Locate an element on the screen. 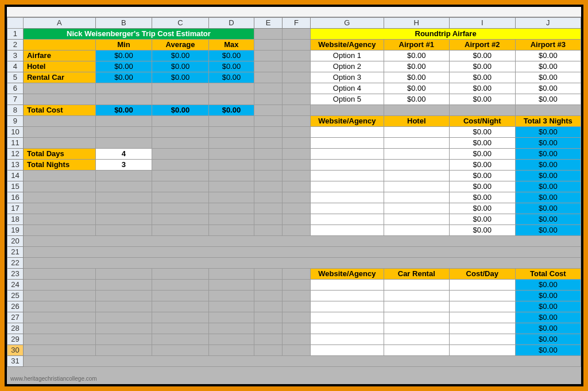 The height and width of the screenshot is (391, 588). car-total: $0.00 is located at coordinates (548, 285).